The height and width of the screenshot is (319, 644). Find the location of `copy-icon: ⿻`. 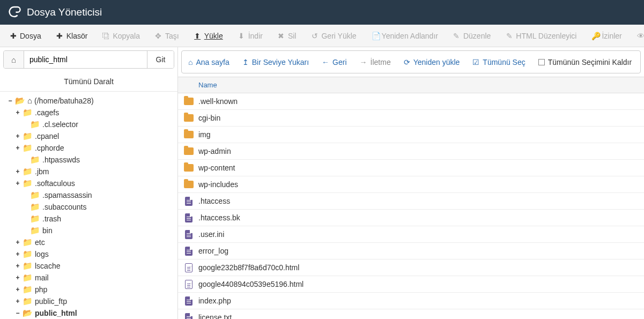

copy-icon: ⿻ is located at coordinates (106, 36).